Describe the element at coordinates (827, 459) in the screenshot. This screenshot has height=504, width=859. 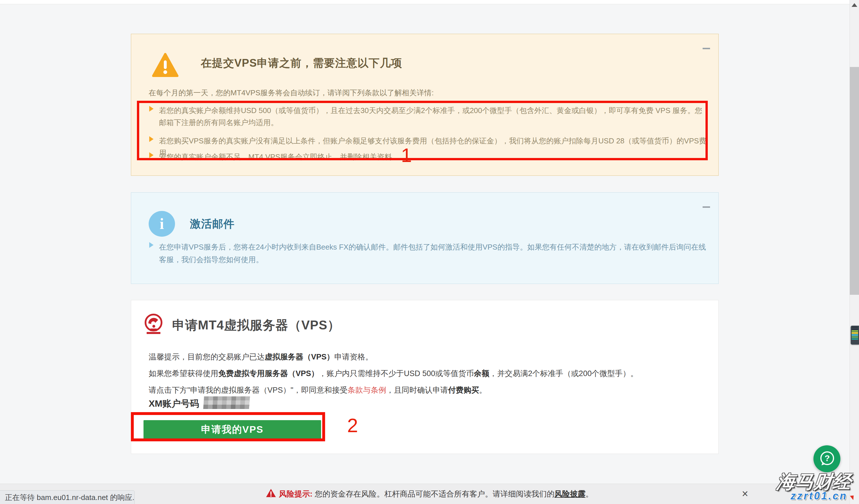
I see `chat-help-icon: ?` at that location.